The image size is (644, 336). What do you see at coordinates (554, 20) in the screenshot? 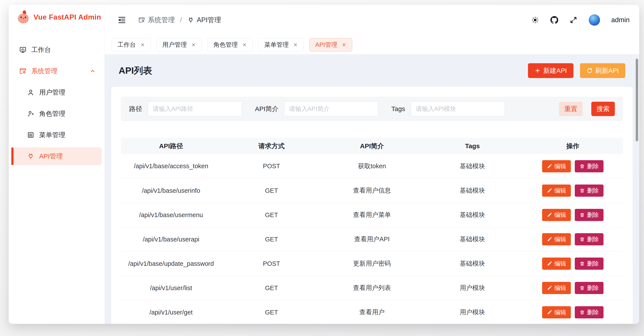
I see `github-icon` at bounding box center [554, 20].